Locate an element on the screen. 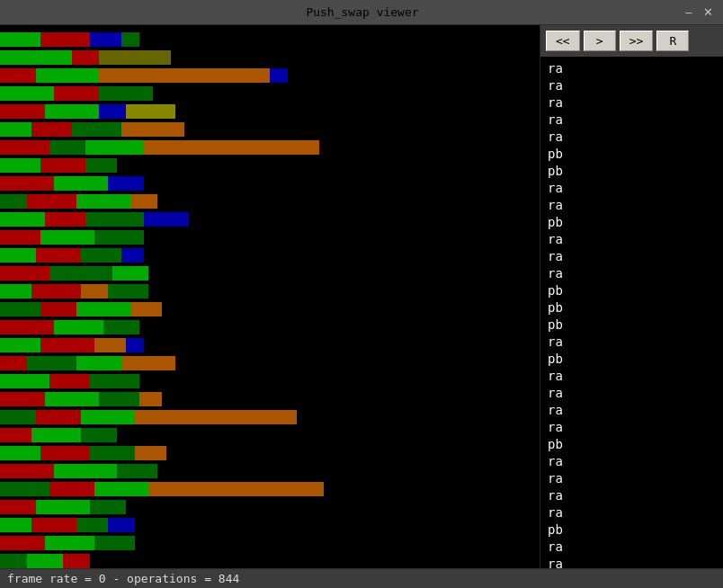 The height and width of the screenshot is (588, 723). statusbar: frame rate = 0 - operations = 844 is located at coordinates (362, 578).